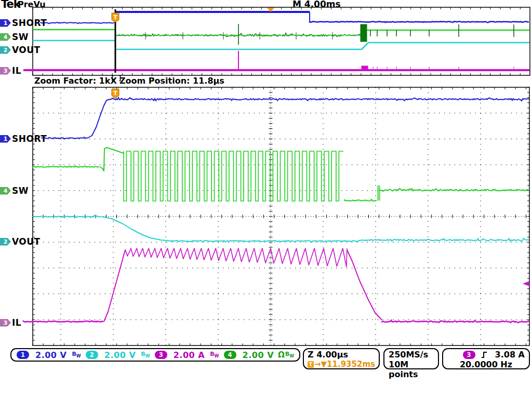 This screenshot has width=532, height=399. Describe the element at coordinates (49, 355) in the screenshot. I see `ch1-readout: 1 2.00 V BW` at that location.